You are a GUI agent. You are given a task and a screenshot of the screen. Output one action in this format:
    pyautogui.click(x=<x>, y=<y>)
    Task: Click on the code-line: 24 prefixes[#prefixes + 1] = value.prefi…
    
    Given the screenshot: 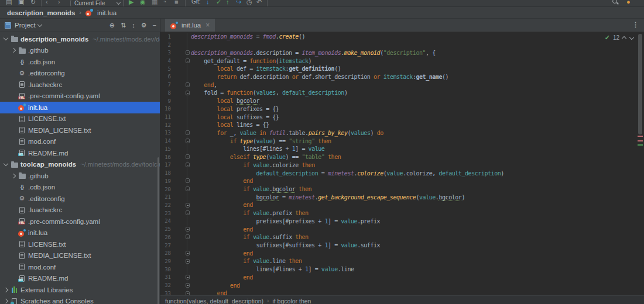 What is the action you would take?
    pyautogui.click(x=402, y=222)
    